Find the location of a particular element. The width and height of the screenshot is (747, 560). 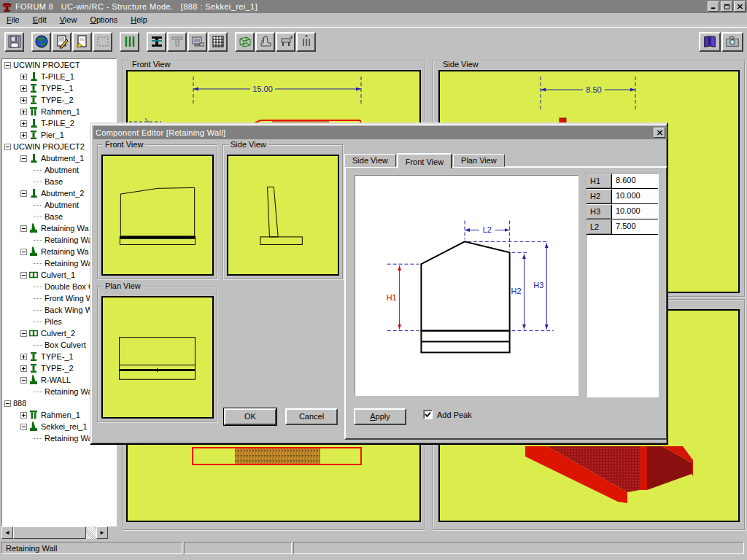

scrollbar-track is located at coordinates (91, 532).